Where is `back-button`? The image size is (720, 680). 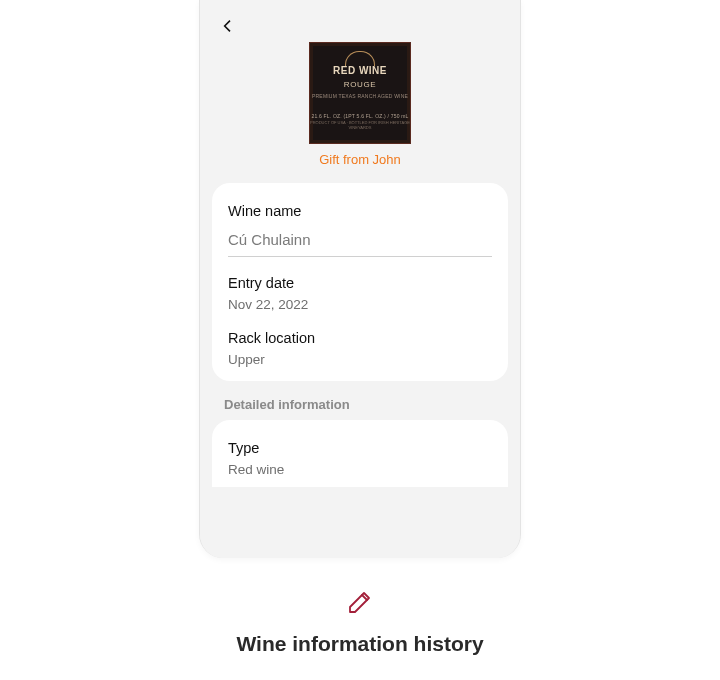 back-button is located at coordinates (228, 26).